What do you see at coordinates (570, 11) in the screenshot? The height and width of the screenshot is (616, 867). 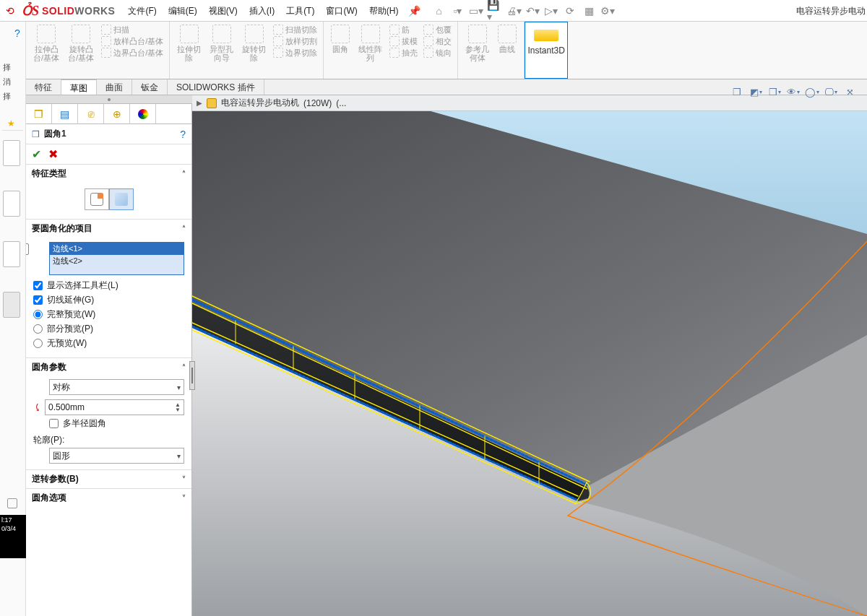 I see `rebuild-icon: ⟳` at bounding box center [570, 11].